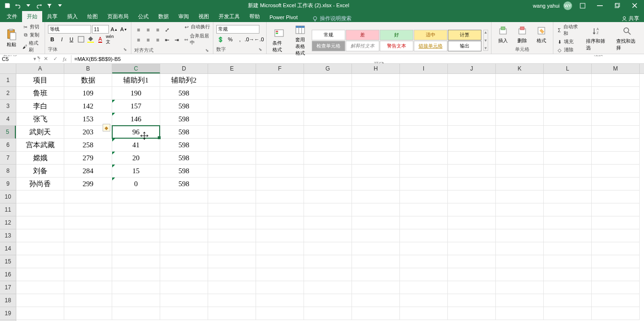 The height and width of the screenshot is (321, 644). I want to click on cell-D10, so click(184, 197).